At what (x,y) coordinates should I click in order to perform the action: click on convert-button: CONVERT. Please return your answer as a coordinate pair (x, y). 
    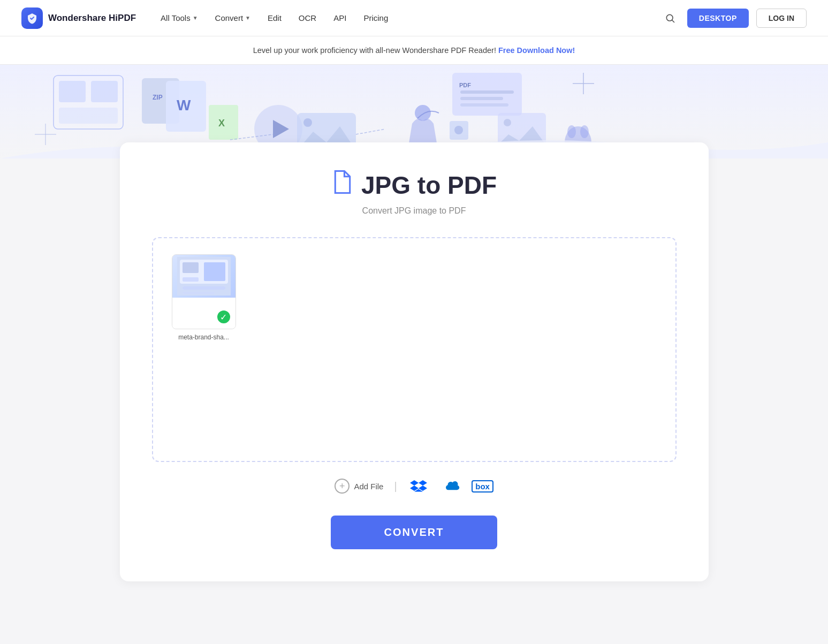
    Looking at the image, I should click on (414, 532).